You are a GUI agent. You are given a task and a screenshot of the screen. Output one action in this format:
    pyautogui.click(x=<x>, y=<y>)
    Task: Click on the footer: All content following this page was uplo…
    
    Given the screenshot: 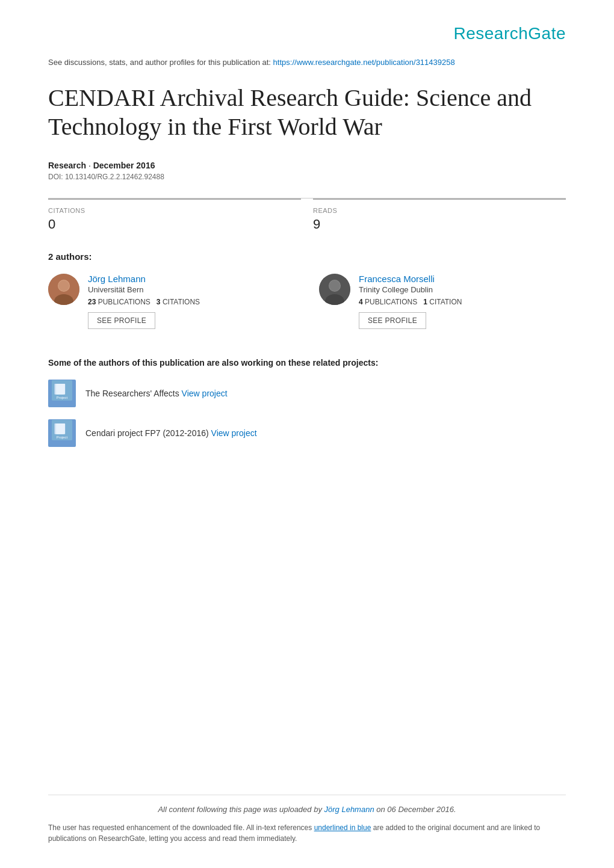 What is the action you would take?
    pyautogui.click(x=307, y=819)
    